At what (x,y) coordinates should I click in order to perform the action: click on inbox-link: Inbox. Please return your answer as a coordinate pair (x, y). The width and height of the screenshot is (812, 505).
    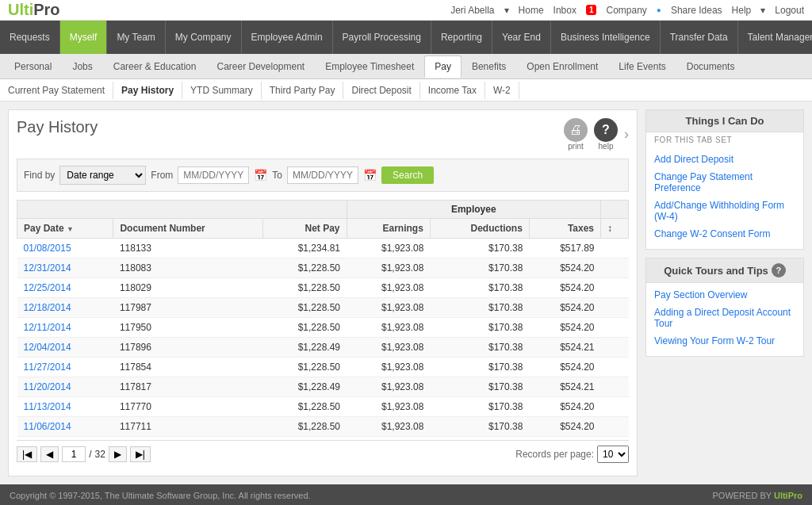
    Looking at the image, I should click on (565, 10).